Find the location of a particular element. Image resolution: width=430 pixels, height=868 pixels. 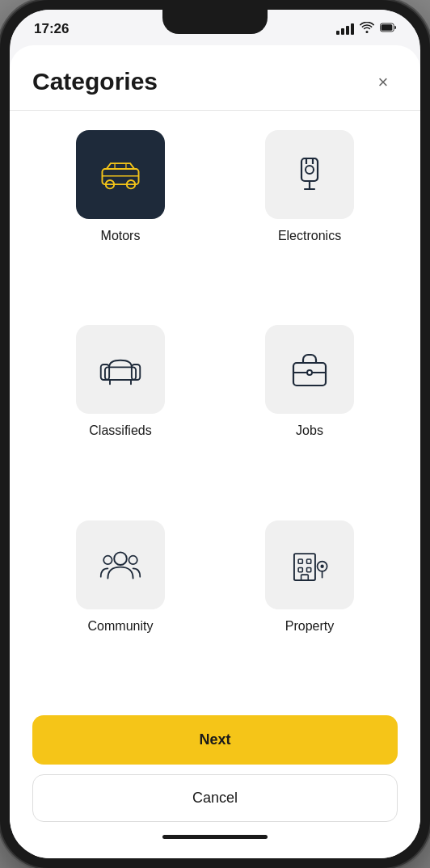

category-item-jobs: Jobs is located at coordinates (310, 415).